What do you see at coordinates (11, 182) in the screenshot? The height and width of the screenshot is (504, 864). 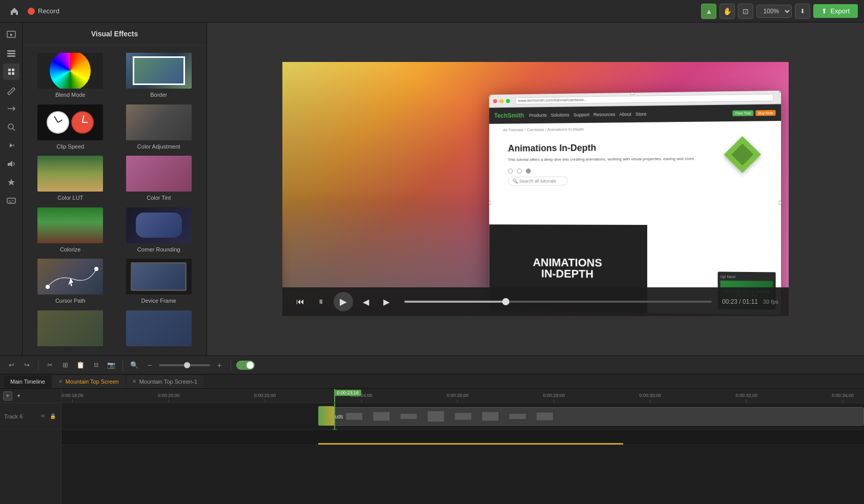 I see `sidebar-item-effects2` at bounding box center [11, 182].